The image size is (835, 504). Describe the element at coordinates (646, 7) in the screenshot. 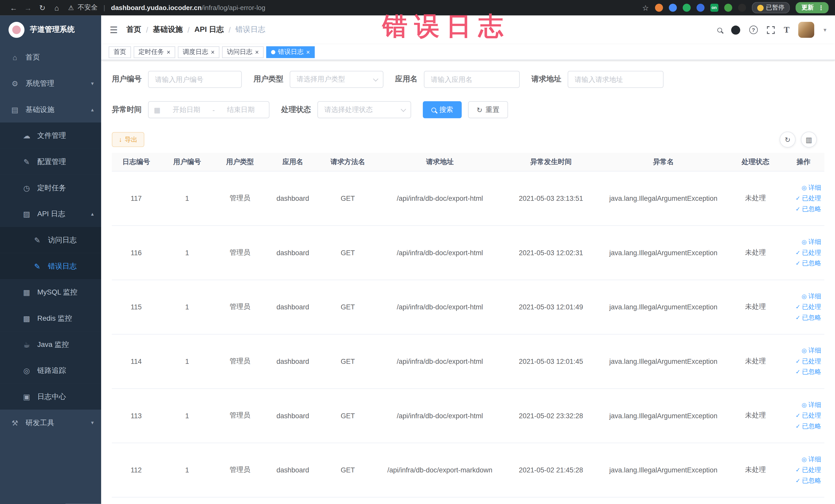

I see `bookmark-star-icon: ☆` at that location.